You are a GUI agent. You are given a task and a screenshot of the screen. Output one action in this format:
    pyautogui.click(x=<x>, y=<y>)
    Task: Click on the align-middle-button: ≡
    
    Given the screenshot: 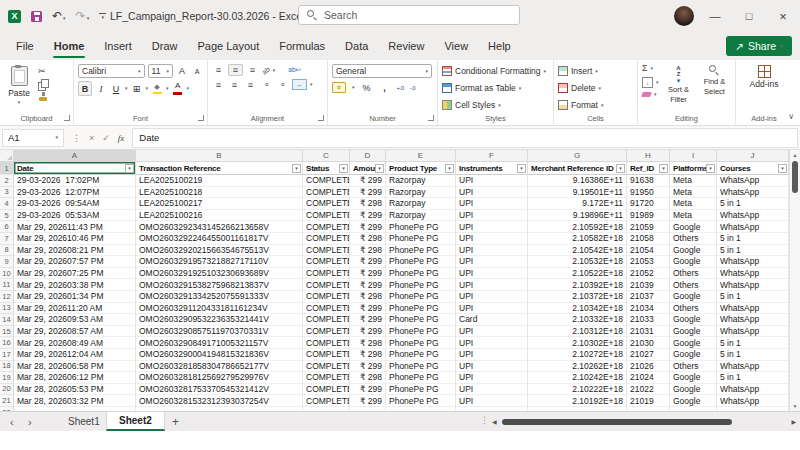 What is the action you would take?
    pyautogui.click(x=236, y=70)
    